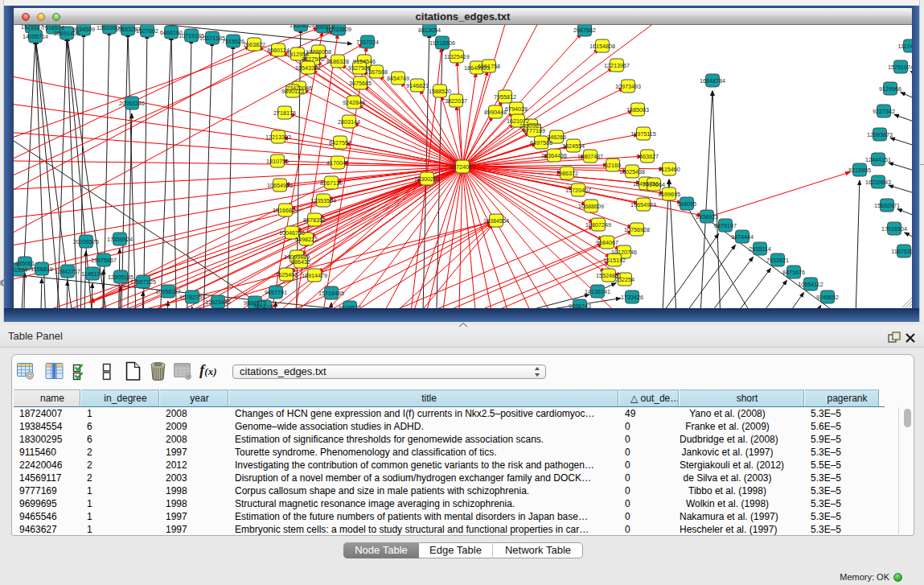 This screenshot has height=585, width=924. Describe the element at coordinates (607, 243) in the screenshot. I see `svg-text: 9684067` at that location.